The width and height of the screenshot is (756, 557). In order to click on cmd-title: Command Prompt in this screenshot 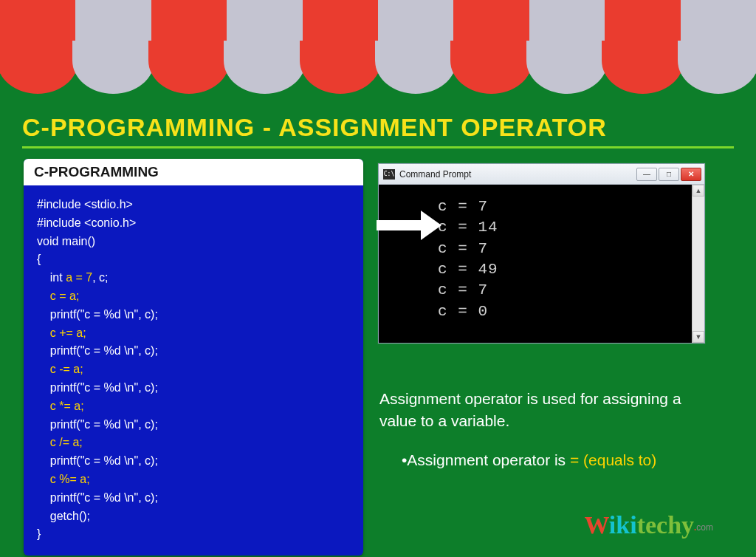, I will do `click(515, 174)`.